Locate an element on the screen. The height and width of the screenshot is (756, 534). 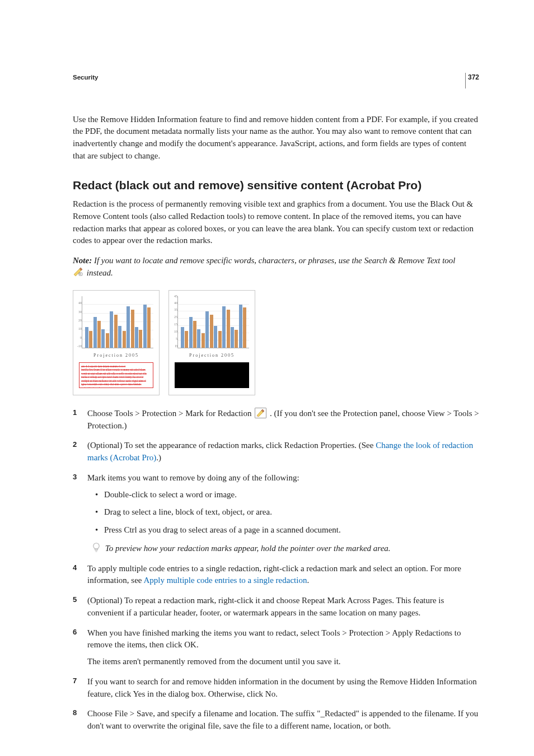
step-4: To apply multiple code entries to a sing… is located at coordinates (276, 575).